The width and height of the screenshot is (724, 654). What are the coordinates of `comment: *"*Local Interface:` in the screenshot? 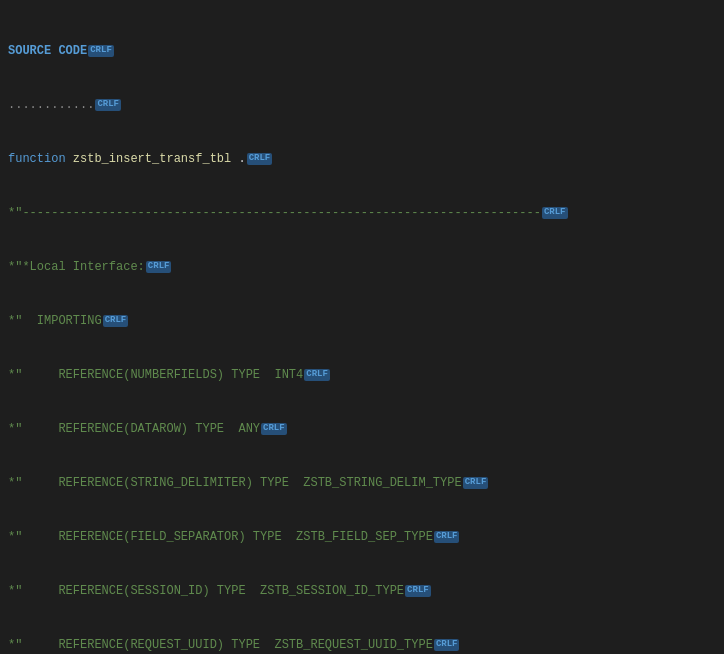 It's located at (76, 267).